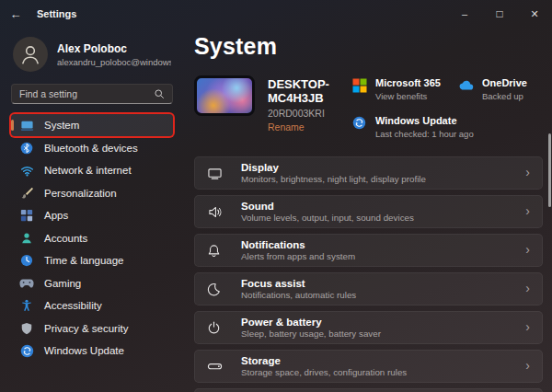 This screenshot has width=552, height=392. Describe the element at coordinates (550, 170) in the screenshot. I see `scrollbar-thumb` at that location.